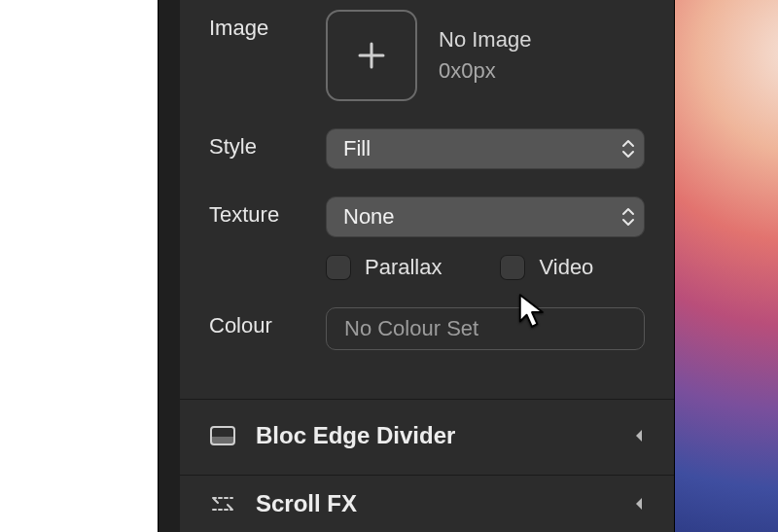  Describe the element at coordinates (427, 217) in the screenshot. I see `texture-row: Texture None` at that location.